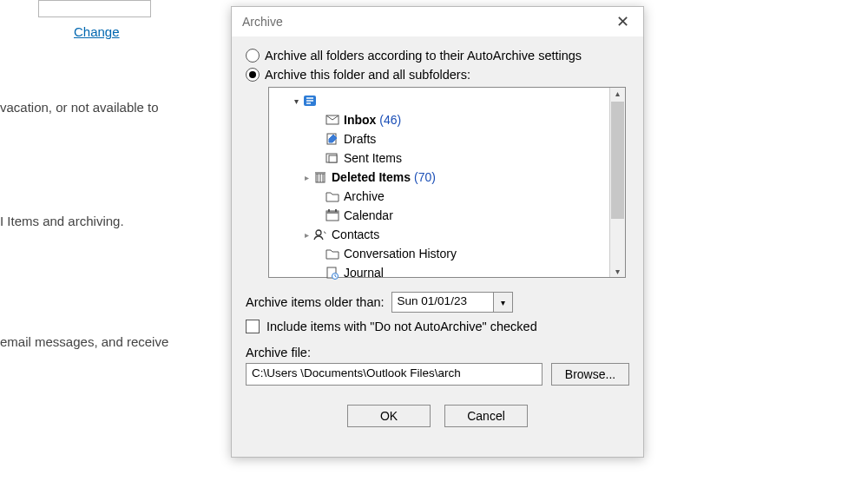 The height and width of the screenshot is (488, 868). What do you see at coordinates (320, 177) in the screenshot?
I see `trash-icon` at bounding box center [320, 177].